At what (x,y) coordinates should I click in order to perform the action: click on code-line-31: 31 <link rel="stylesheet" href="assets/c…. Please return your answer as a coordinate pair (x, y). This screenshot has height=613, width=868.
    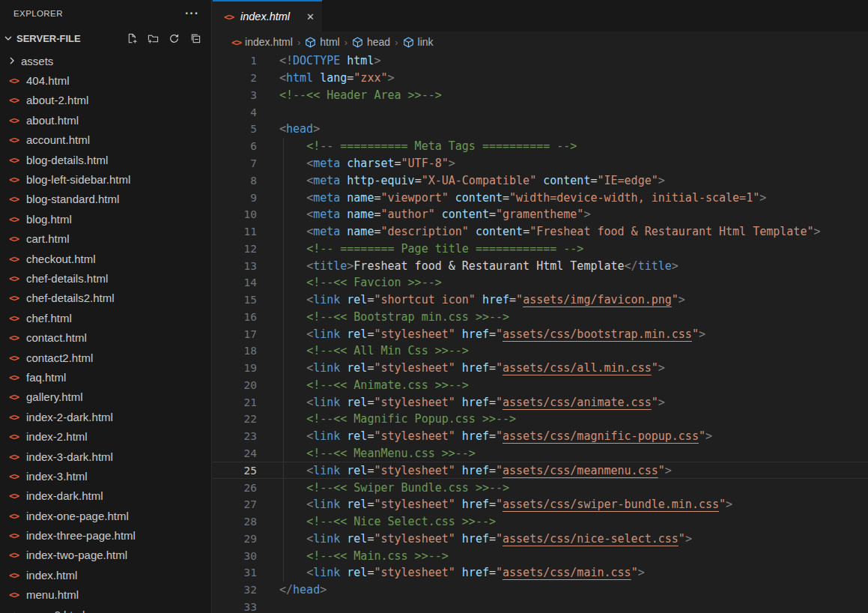
    Looking at the image, I should click on (541, 573).